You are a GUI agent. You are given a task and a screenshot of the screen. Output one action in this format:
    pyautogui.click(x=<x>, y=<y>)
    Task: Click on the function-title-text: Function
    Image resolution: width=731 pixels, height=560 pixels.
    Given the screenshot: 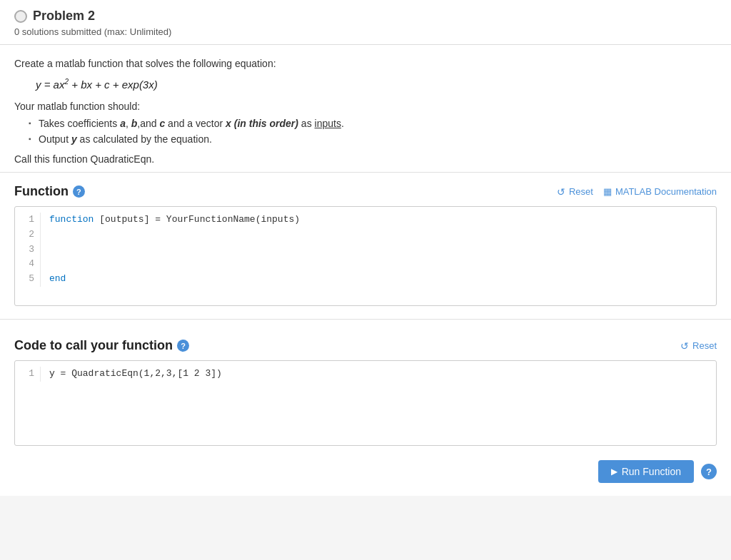 What is the action you would take?
    pyautogui.click(x=41, y=191)
    